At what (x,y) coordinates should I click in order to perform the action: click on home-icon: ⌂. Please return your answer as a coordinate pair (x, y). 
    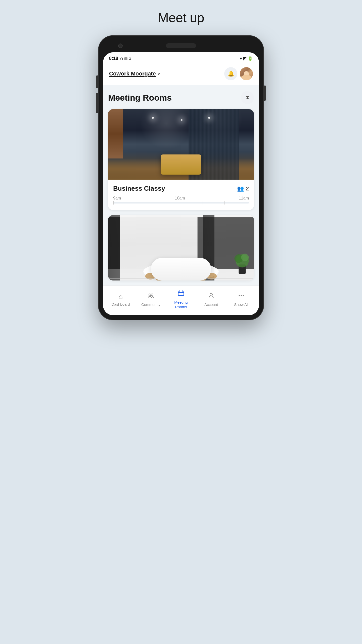
    Looking at the image, I should click on (121, 297).